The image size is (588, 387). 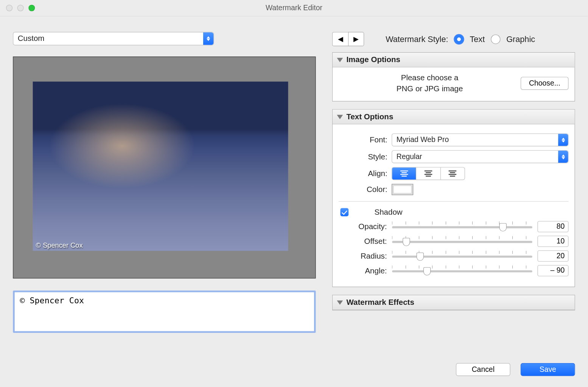 What do you see at coordinates (480, 157) in the screenshot?
I see `font-style-dropdown: Regular` at bounding box center [480, 157].